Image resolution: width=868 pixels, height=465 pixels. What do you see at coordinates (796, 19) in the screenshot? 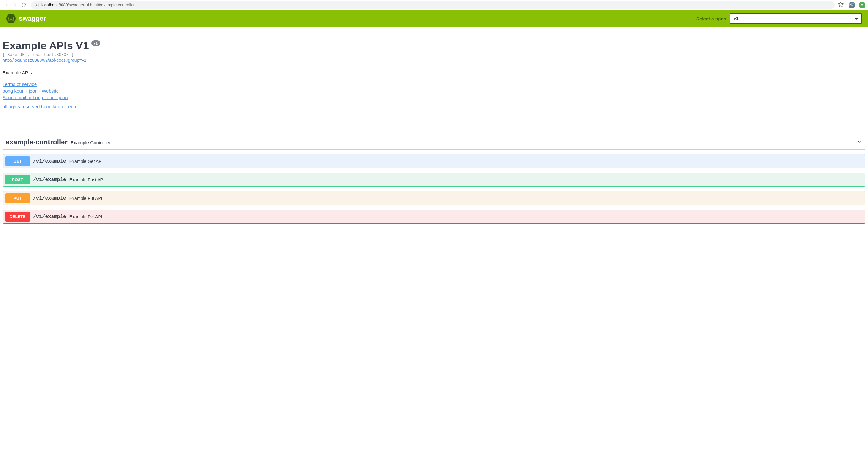
I see `spec-select: v1` at bounding box center [796, 19].